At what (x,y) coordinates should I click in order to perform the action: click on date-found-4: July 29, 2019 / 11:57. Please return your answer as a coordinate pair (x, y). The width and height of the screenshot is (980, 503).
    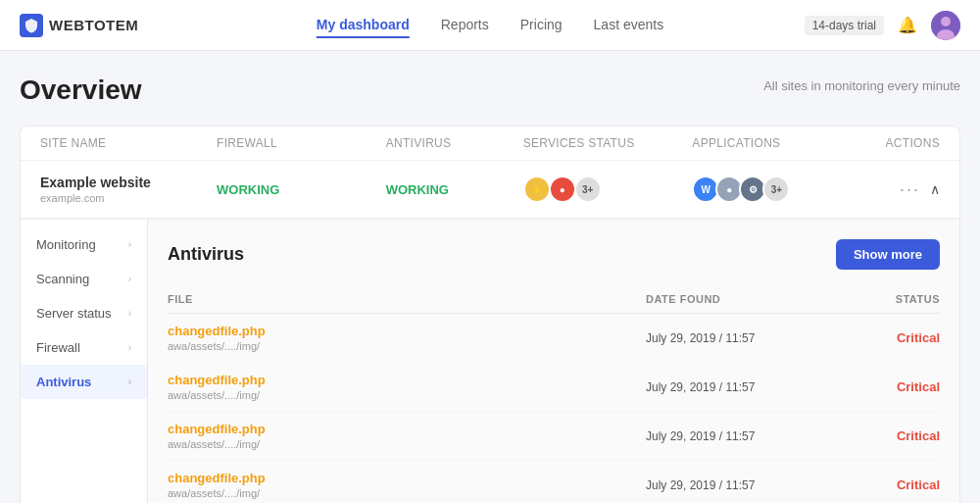
    Looking at the image, I should click on (744, 485).